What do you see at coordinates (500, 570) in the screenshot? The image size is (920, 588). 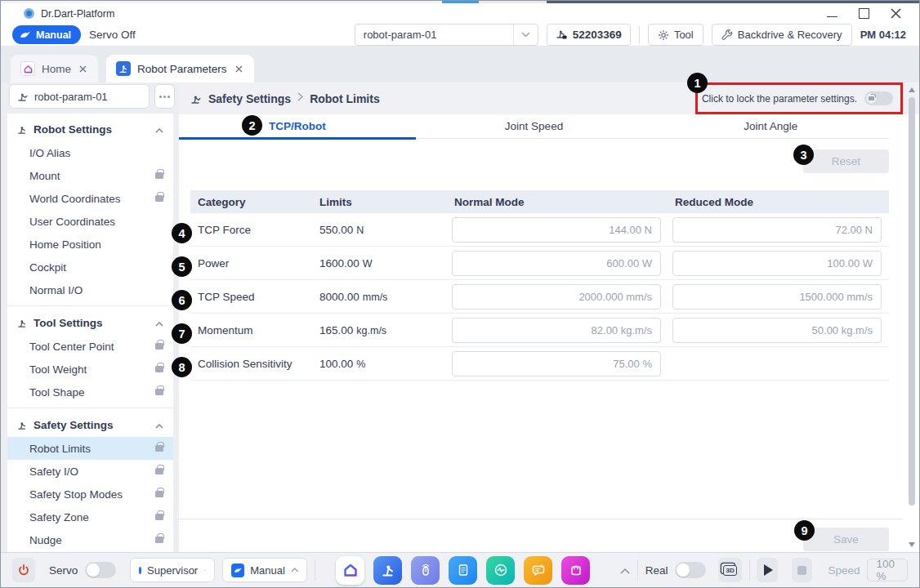 I see `dock-monitor-icon` at bounding box center [500, 570].